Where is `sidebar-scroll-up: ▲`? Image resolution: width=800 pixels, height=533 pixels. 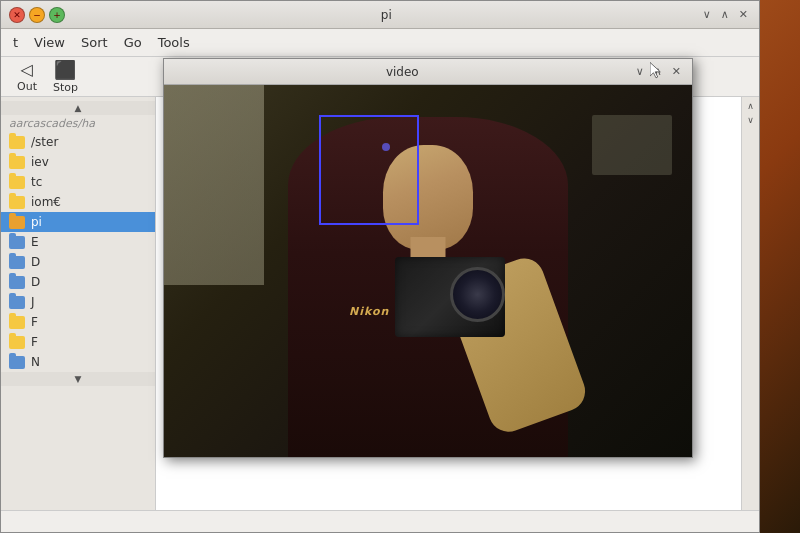
sidebar-scroll-up: ▲ is located at coordinates (78, 108).